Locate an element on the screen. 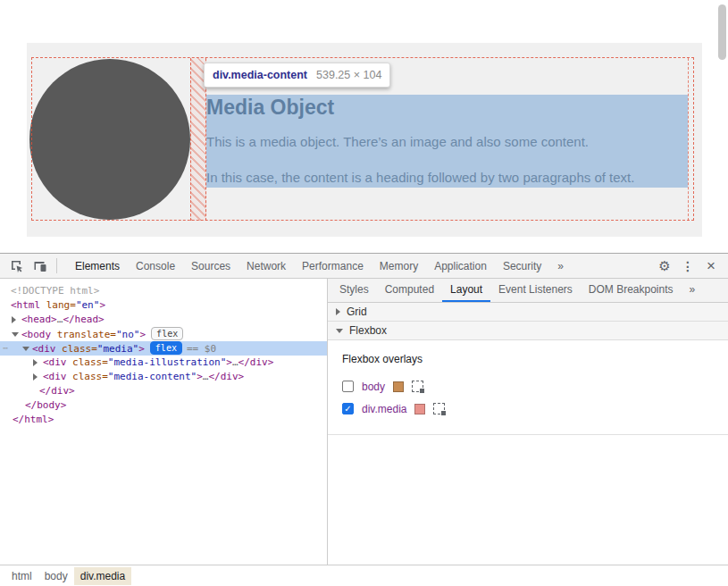 The width and height of the screenshot is (728, 586). code-token: "media-illustration" is located at coordinates (167, 363).